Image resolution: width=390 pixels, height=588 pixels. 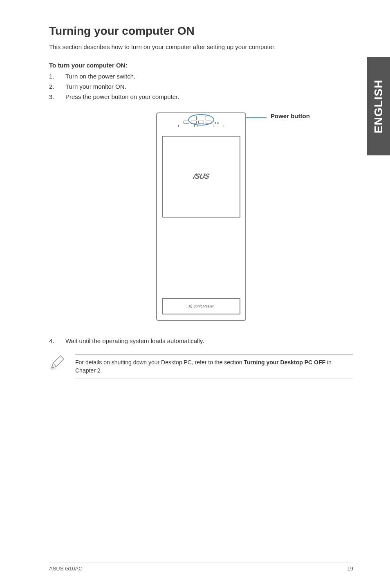 What do you see at coordinates (201, 217) in the screenshot?
I see `computer-tower-diagram: /SUS ))) SonicMaster` at bounding box center [201, 217].